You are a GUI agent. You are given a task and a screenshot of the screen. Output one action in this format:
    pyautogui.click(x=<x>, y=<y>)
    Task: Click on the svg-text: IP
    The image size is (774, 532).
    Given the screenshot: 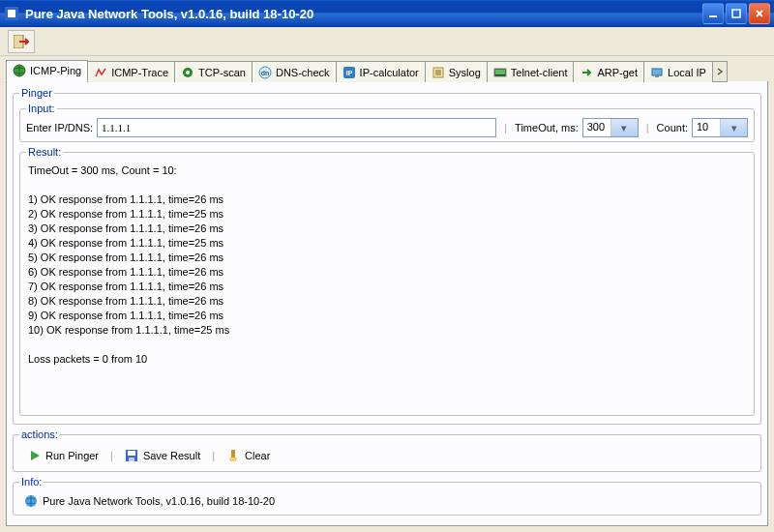 What is the action you would take?
    pyautogui.click(x=348, y=74)
    